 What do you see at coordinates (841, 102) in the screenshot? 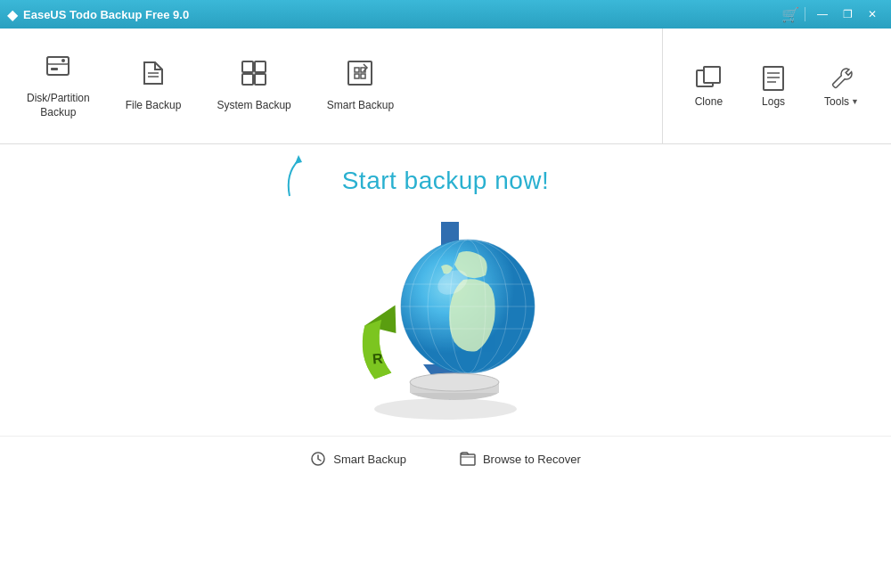
I see `tools-label-row: Tools ▼` at bounding box center [841, 102].